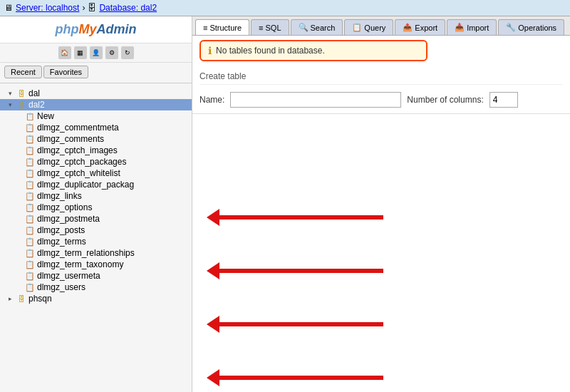  I want to click on tree-item-dlmgz_postmeta: 📋dlmgz_postmeta, so click(95, 219).